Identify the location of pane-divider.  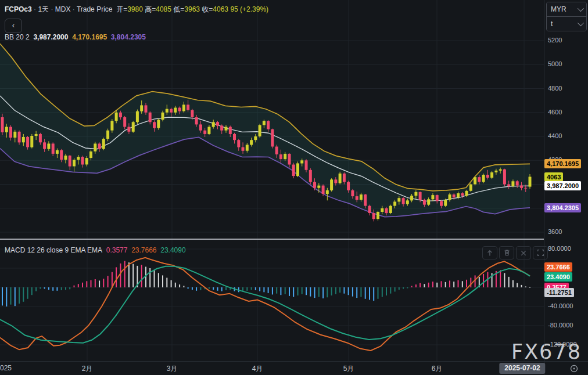
(272, 239).